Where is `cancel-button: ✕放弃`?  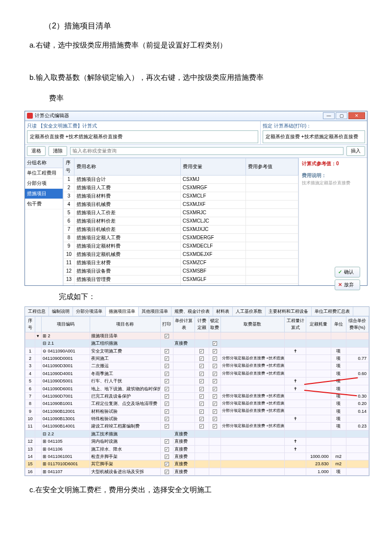
cancel-button: ✕放弃 is located at coordinates (347, 285).